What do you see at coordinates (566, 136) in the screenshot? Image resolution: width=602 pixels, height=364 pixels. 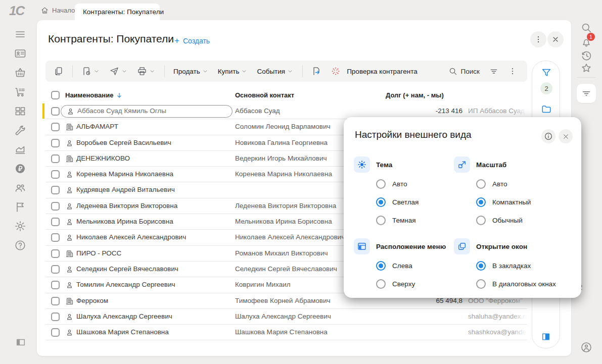 I see `dialog-close-button` at bounding box center [566, 136].